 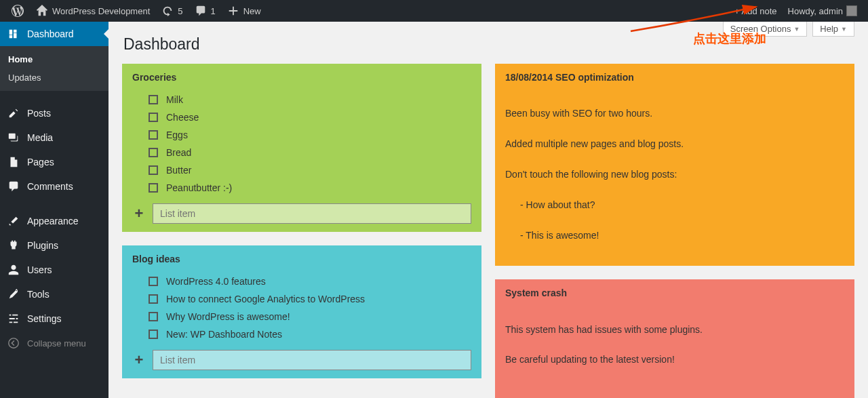 What do you see at coordinates (302, 77) in the screenshot?
I see `note-title: Groceries` at bounding box center [302, 77].